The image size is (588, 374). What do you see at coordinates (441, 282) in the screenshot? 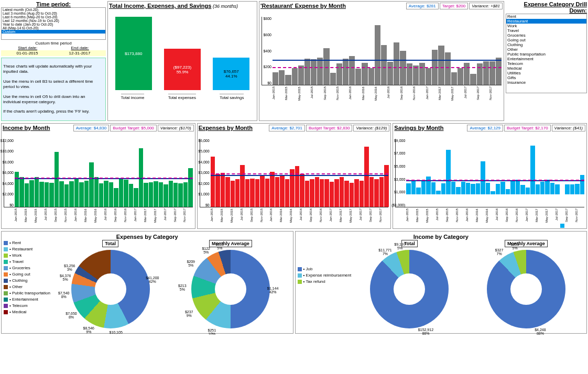
I see `inc-category-panel: Income by Category • Job• Expense reimbu…` at bounding box center [441, 282].